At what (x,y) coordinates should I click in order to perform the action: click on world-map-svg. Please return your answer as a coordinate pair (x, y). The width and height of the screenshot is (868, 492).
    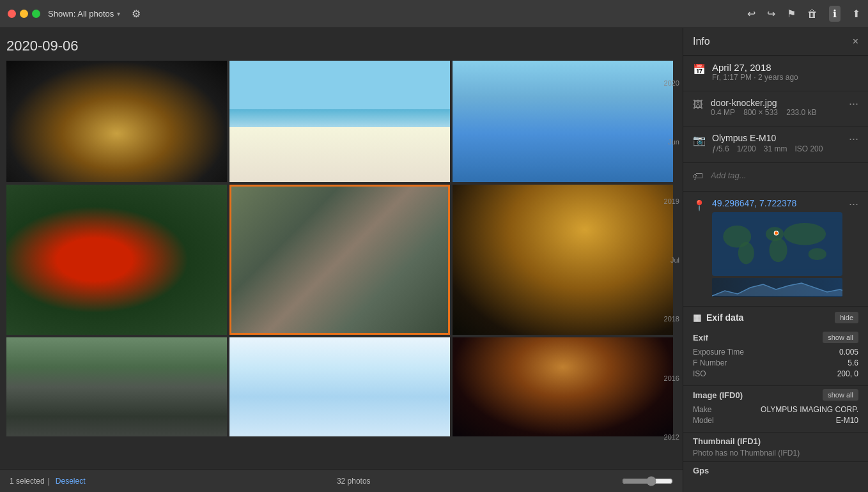
    Looking at the image, I should click on (777, 244).